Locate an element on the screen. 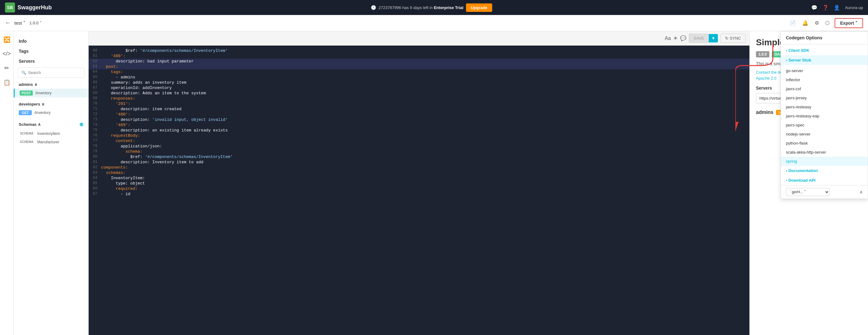 The height and width of the screenshot is (335, 868). chat-icon: 💬 is located at coordinates (814, 7).